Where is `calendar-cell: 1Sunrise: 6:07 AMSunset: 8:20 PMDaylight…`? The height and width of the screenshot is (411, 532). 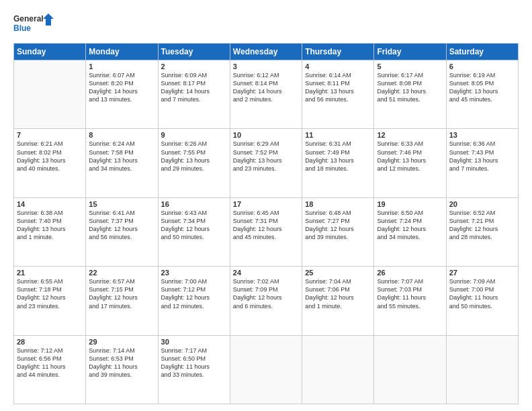 calendar-cell: 1Sunrise: 6:07 AMSunset: 8:20 PMDaylight… is located at coordinates (122, 95).